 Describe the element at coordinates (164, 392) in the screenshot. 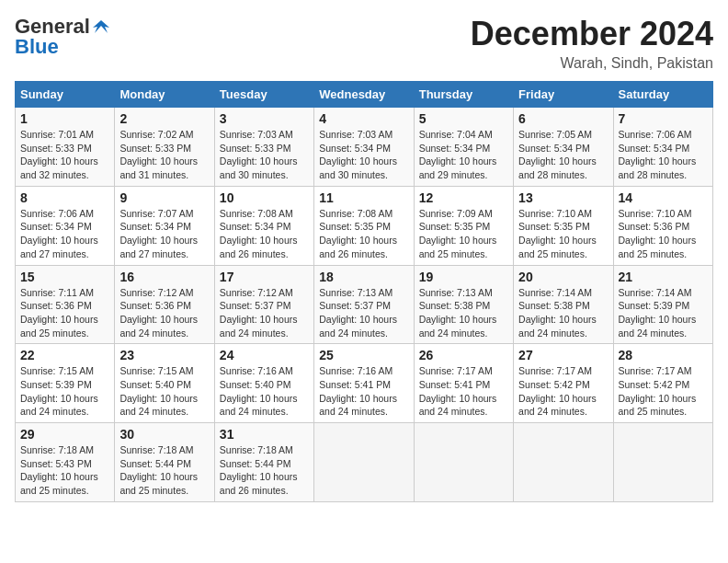

I see `day-detail: Sunrise: 7:15 AM Sunset: 5:40 PM Dayligh…` at that location.